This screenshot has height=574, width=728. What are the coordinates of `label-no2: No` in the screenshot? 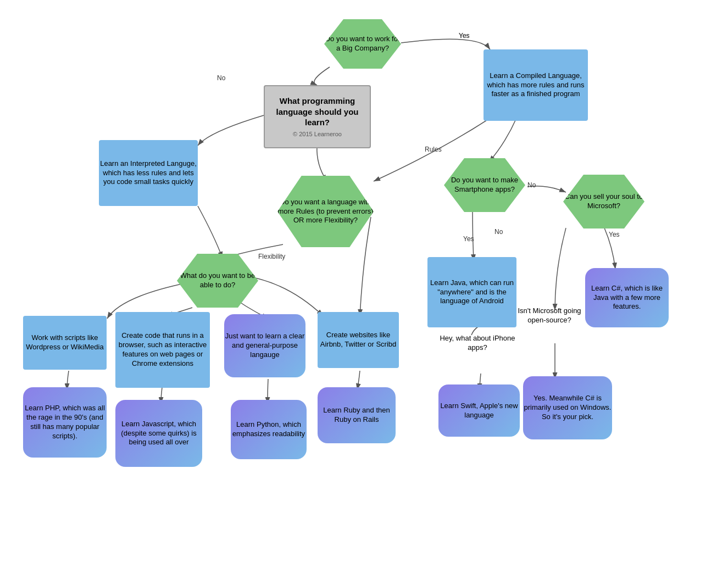 It's located at (532, 185).